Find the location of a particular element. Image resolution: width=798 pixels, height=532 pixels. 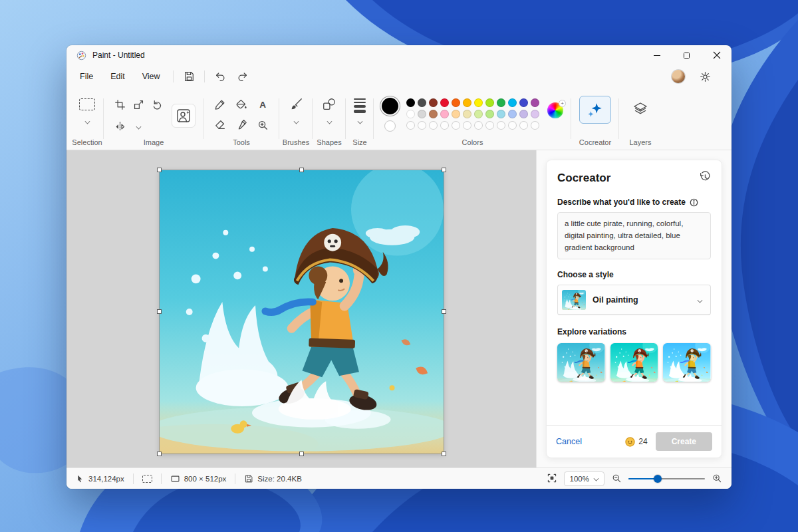

rotate-button is located at coordinates (157, 104).